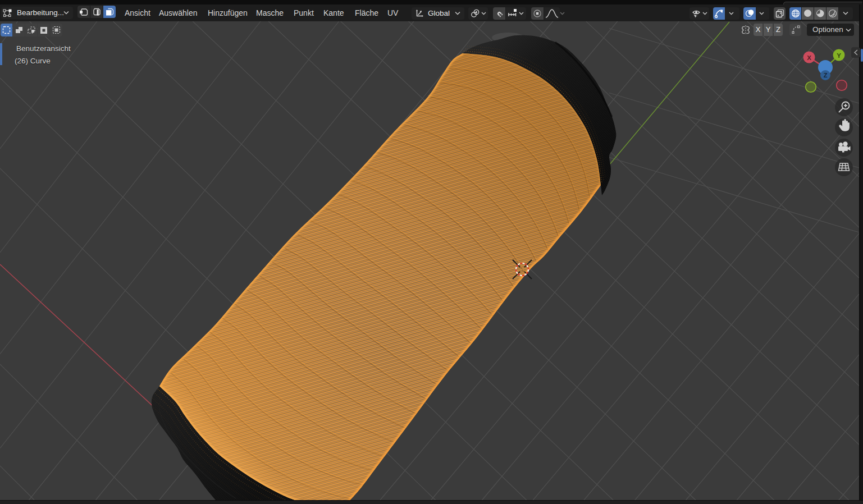 Image resolution: width=863 pixels, height=504 pixels. I want to click on svg-text: X, so click(809, 58).